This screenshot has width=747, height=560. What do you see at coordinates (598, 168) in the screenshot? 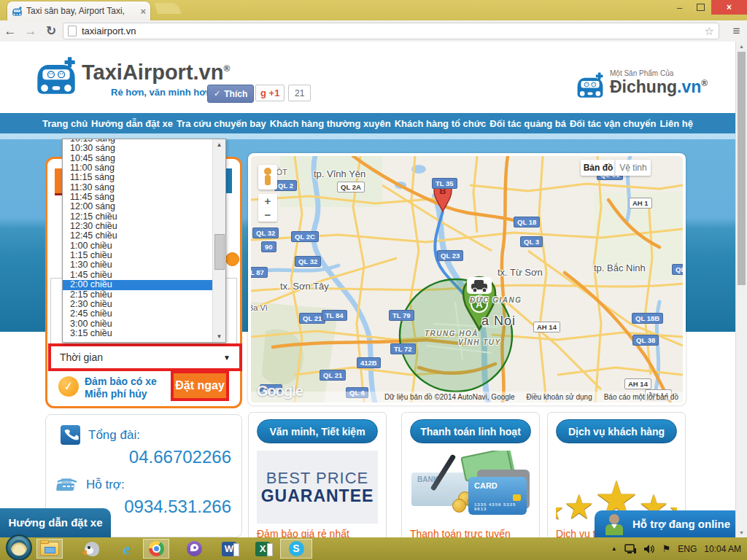
I see `map-type-button: Bản đồ` at bounding box center [598, 168].